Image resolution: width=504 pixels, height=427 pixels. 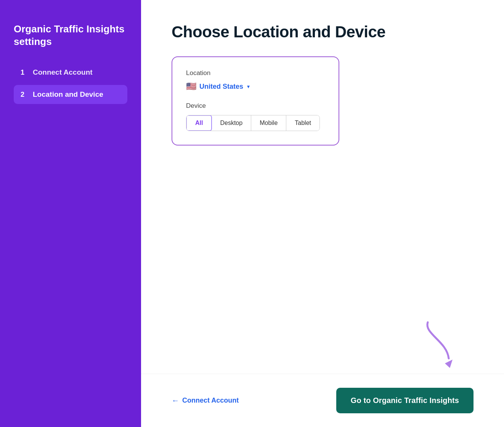 What do you see at coordinates (249, 86) in the screenshot?
I see `chevron-down-icon: ▾` at bounding box center [249, 86].